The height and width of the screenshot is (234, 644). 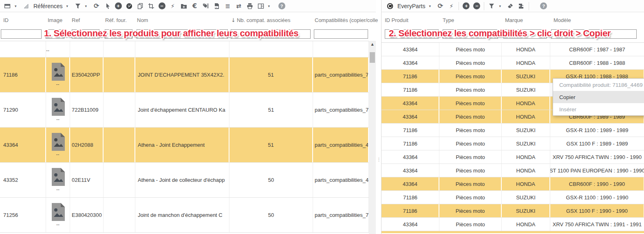 I want to click on cell-id, so click(x=23, y=49).